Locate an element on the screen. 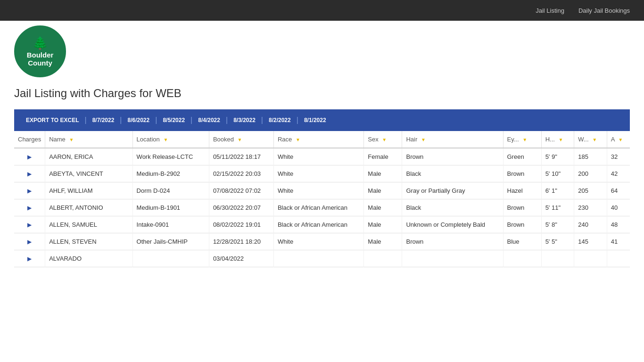 The width and height of the screenshot is (644, 362). cell-weight: 145 is located at coordinates (591, 242).